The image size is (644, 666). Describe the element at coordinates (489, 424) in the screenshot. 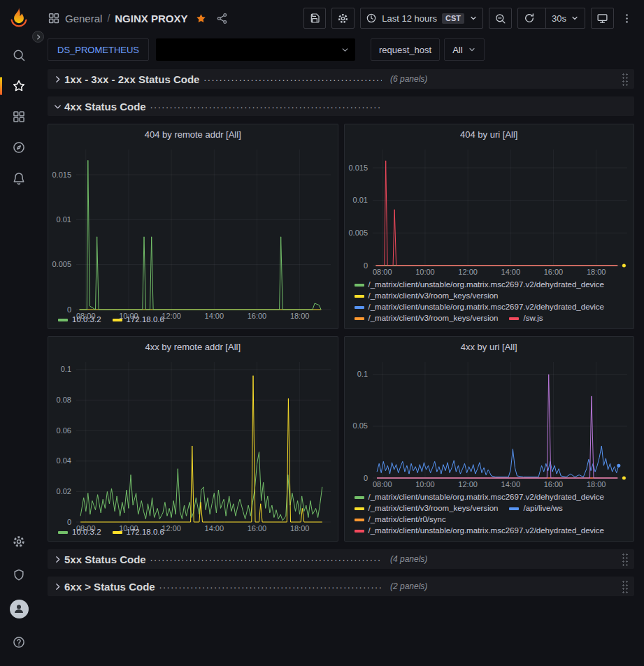

I see `chart-4xx-by-uri: 08:0010:0012:0014:0016:0018:0000.050.1` at that location.